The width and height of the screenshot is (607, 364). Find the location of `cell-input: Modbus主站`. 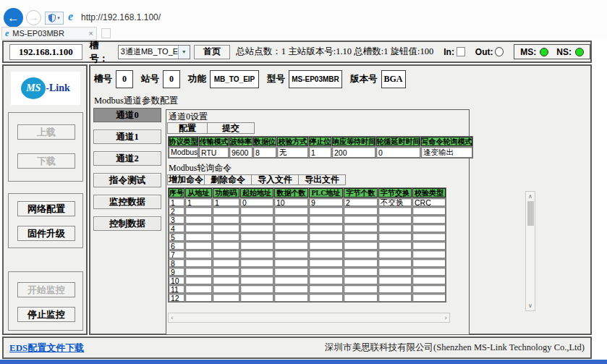

cell-input: Modbus主站 is located at coordinates (184, 152).